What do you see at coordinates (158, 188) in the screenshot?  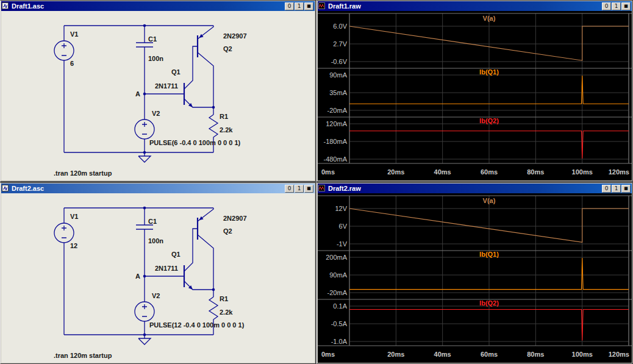 I see `titlebar-draft2-asc: Draft2.asc 0 1 ■` at bounding box center [158, 188].